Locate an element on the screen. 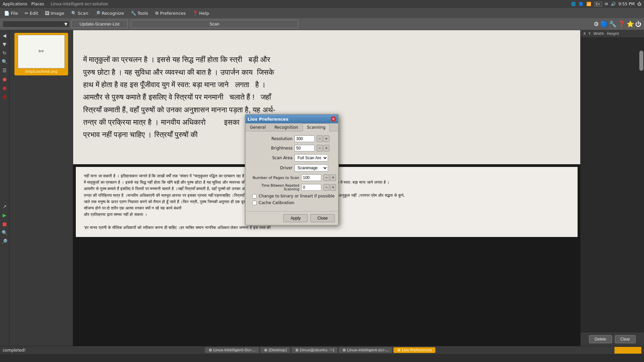  time-between-label: Time Bitween Repeted Scanning is located at coordinates (274, 187).